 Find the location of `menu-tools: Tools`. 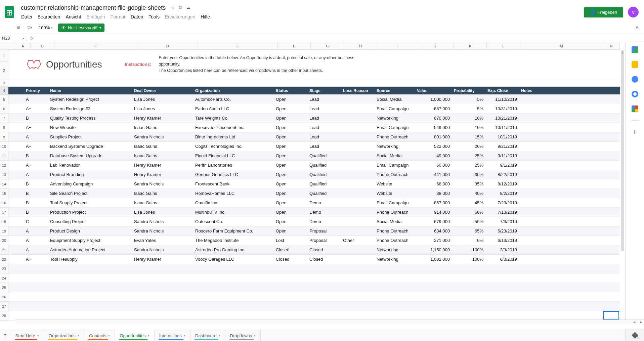

menu-tools: Tools is located at coordinates (154, 17).